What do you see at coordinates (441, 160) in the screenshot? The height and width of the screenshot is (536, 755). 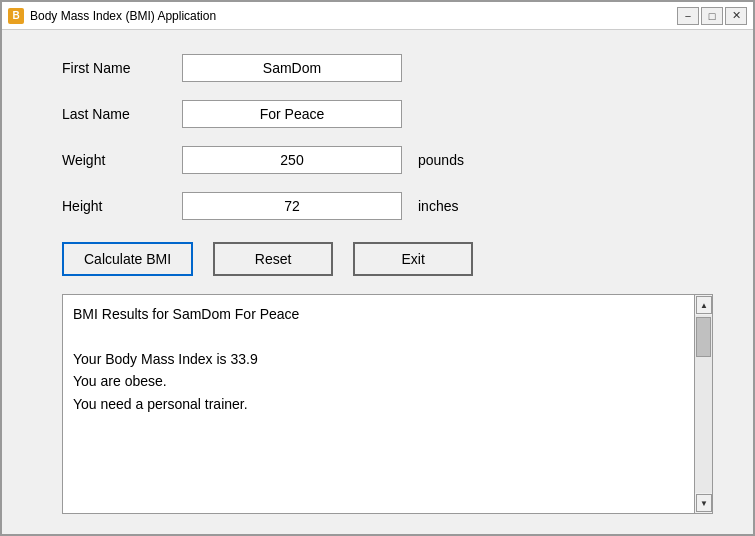 I see `weight-unit: pounds` at bounding box center [441, 160].